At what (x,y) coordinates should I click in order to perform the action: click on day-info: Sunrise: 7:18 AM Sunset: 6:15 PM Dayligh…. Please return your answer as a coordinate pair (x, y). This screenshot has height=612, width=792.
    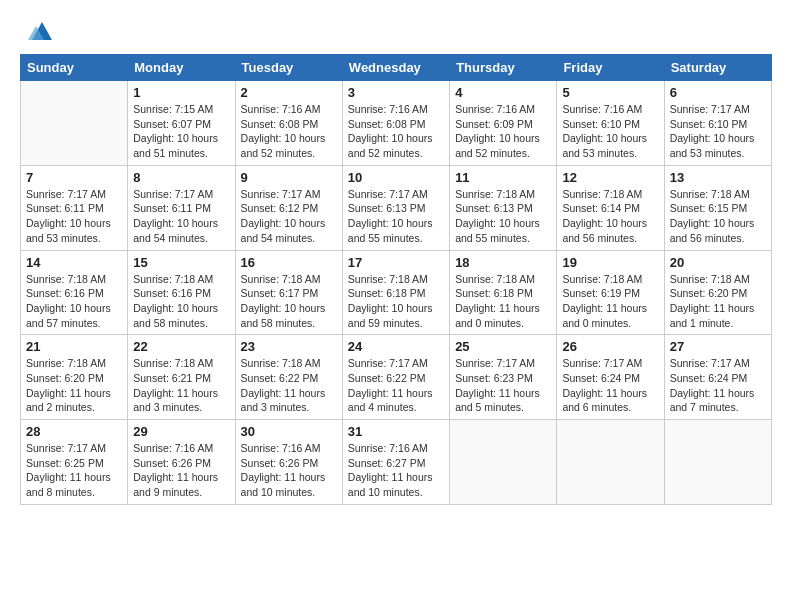
    Looking at the image, I should click on (718, 216).